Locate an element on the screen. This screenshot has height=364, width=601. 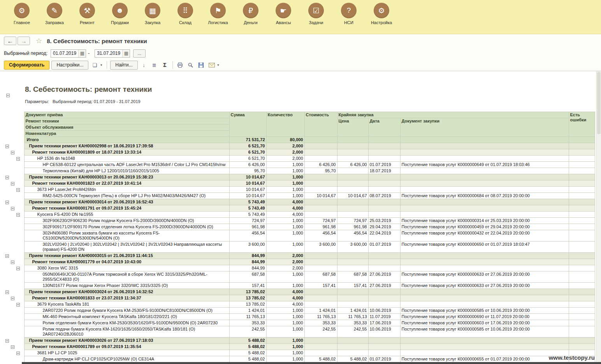
table-row: 3679 Kyocera TaskAlfa 18113 785,024,000 is located at coordinates (299, 304).